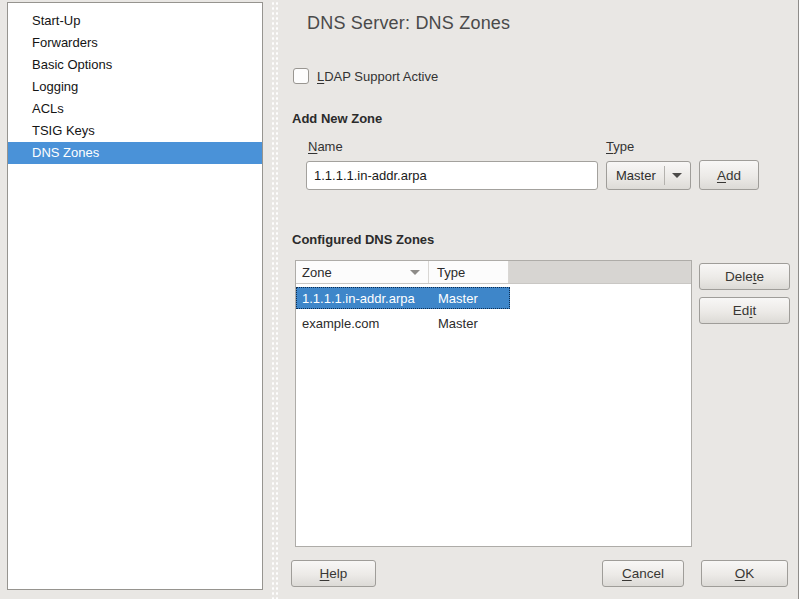 This screenshot has height=599, width=799. What do you see at coordinates (363, 240) in the screenshot?
I see `configured-zones-heading: Configured DNS Zones` at bounding box center [363, 240].